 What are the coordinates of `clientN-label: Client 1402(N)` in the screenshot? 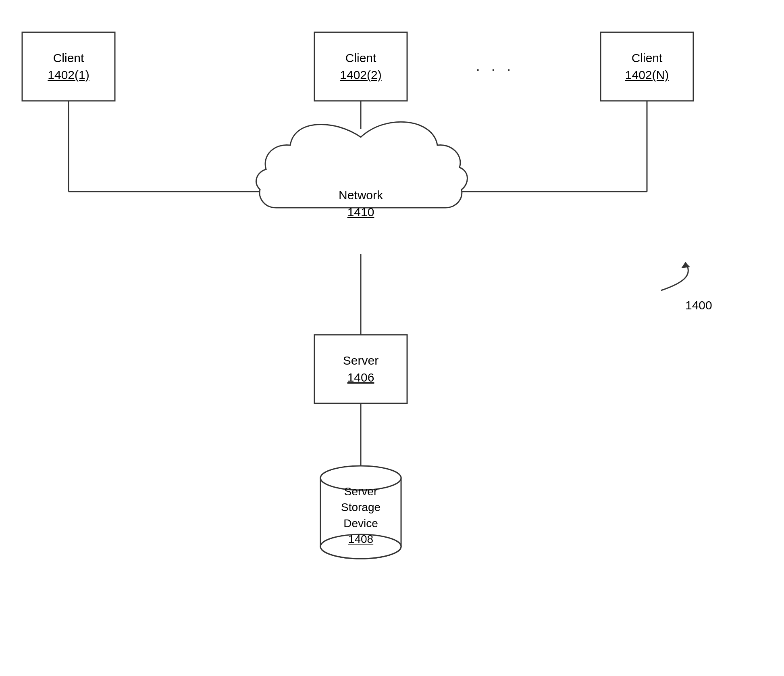 It's located at (647, 67).